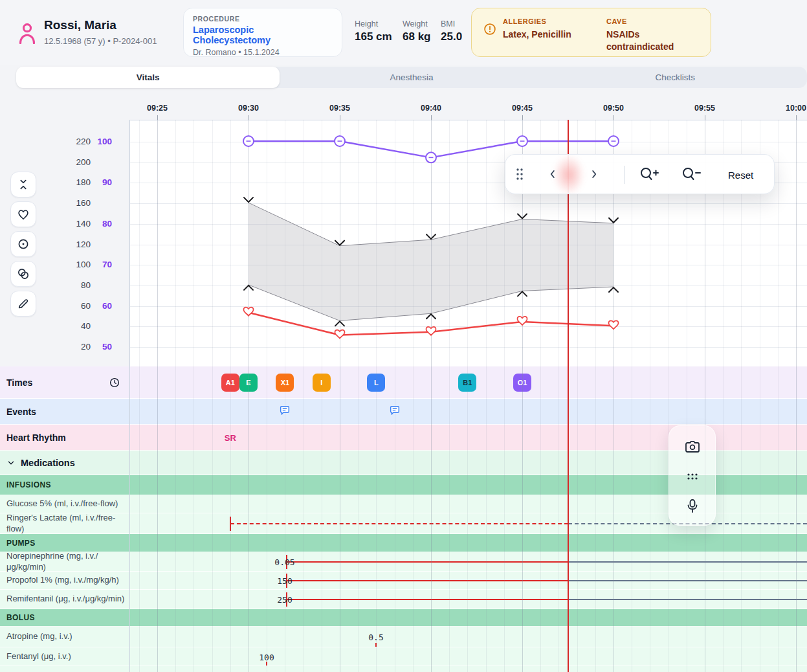 This screenshot has width=807, height=672. What do you see at coordinates (74, 203) in the screenshot?
I see `axis-tick-left: 160` at bounding box center [74, 203].